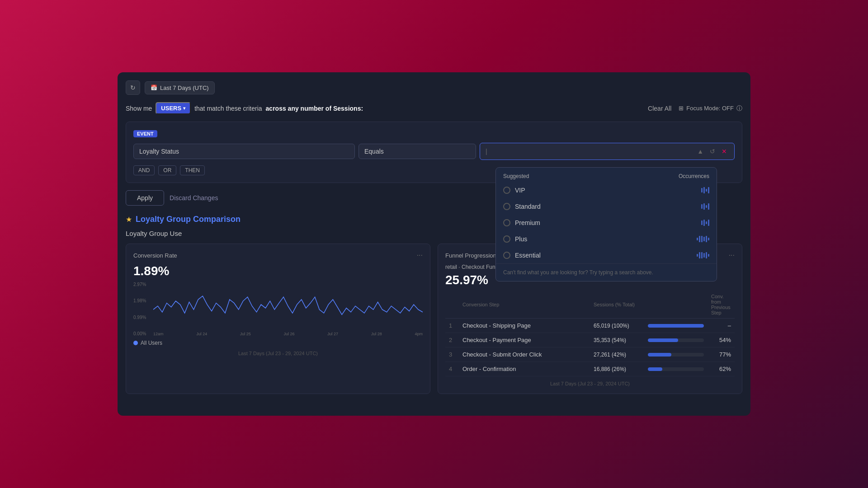  I want to click on top-bar: ↻ 📅 Last 7 Days (UTC), so click(434, 88).